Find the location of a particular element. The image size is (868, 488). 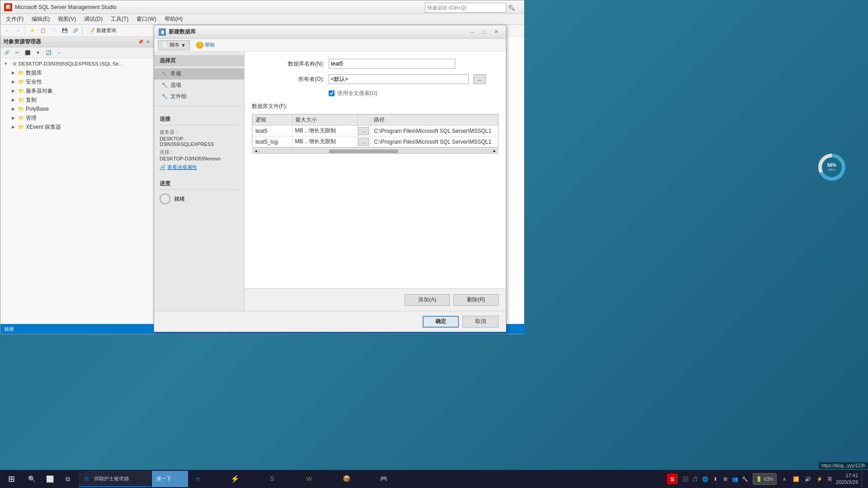

toolbar-connect: ⚡ is located at coordinates (32, 31).